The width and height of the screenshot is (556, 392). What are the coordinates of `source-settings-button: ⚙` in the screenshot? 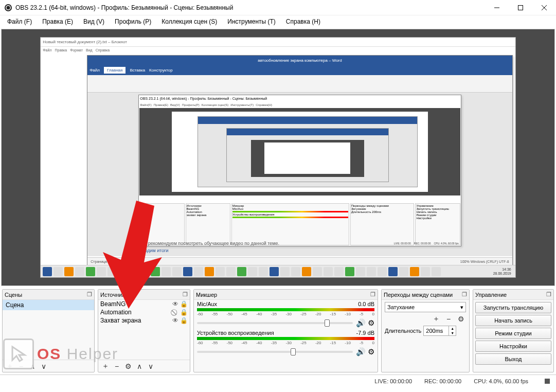 It's located at (128, 366).